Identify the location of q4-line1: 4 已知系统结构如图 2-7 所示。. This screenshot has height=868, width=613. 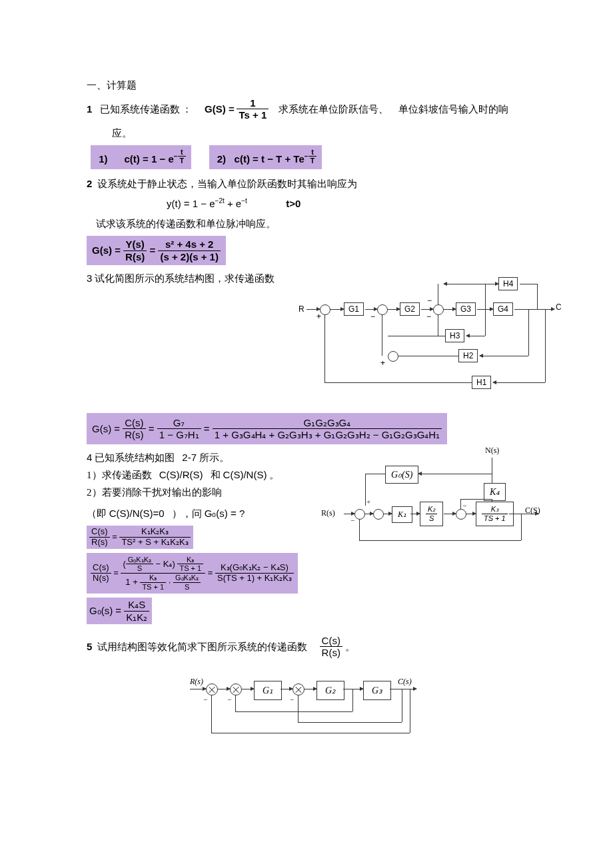
(200, 458).